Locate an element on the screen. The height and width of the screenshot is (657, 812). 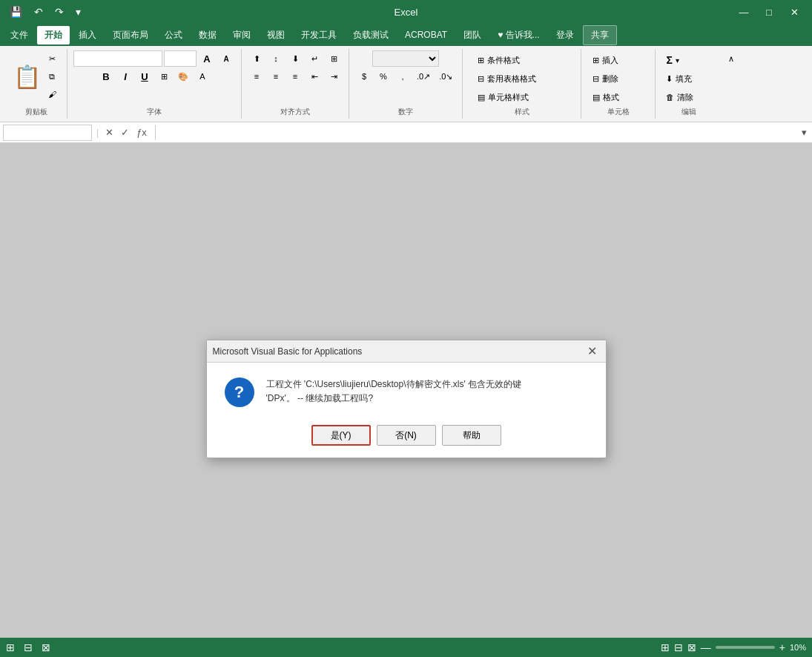
align-top-button: ⬆ is located at coordinates (257, 59).